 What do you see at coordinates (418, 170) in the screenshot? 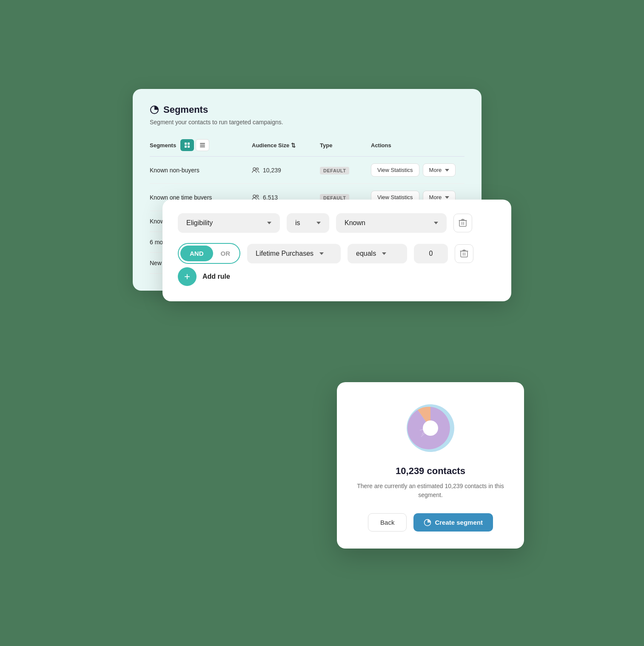
I see `actions-cell: View Statistics More` at bounding box center [418, 170].